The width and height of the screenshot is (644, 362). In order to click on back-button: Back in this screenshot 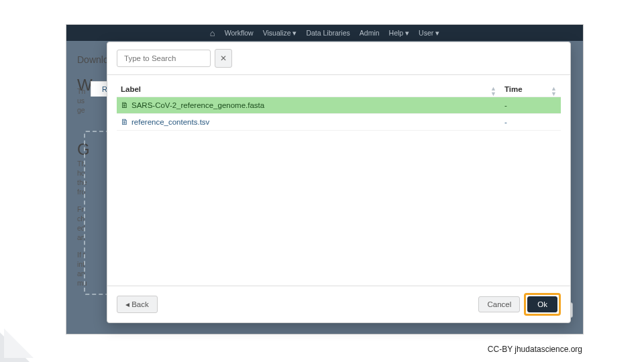, I will do `click(137, 304)`.